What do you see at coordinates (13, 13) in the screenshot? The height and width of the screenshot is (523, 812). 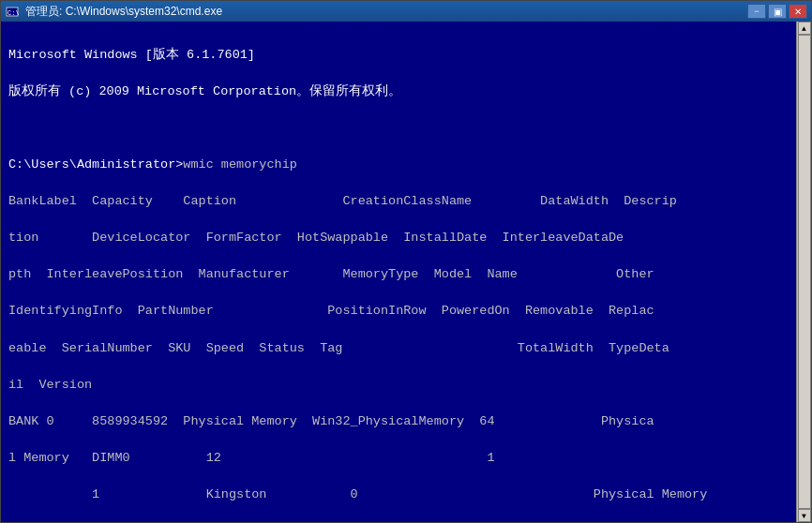 I see `svg-text: C:\` at bounding box center [13, 13].